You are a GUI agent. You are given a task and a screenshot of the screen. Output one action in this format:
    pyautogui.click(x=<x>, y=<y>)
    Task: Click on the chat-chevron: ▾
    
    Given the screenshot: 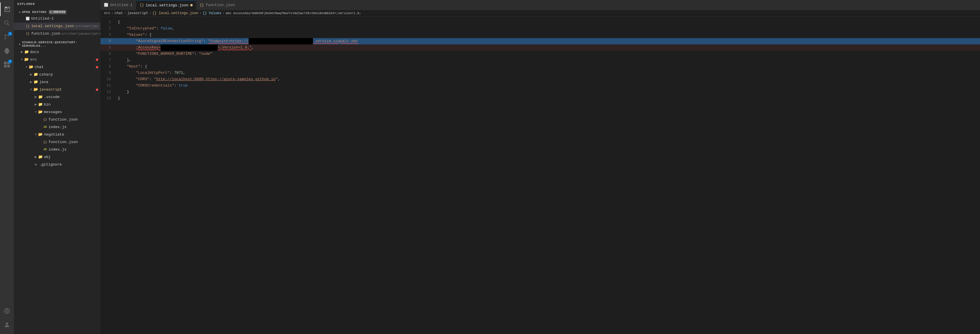 What is the action you would take?
    pyautogui.click(x=27, y=67)
    